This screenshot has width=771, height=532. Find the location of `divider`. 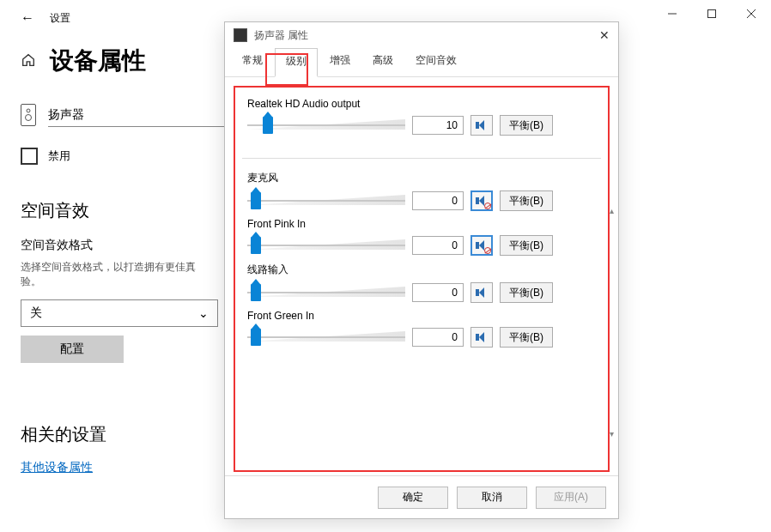

divider is located at coordinates (422, 158).